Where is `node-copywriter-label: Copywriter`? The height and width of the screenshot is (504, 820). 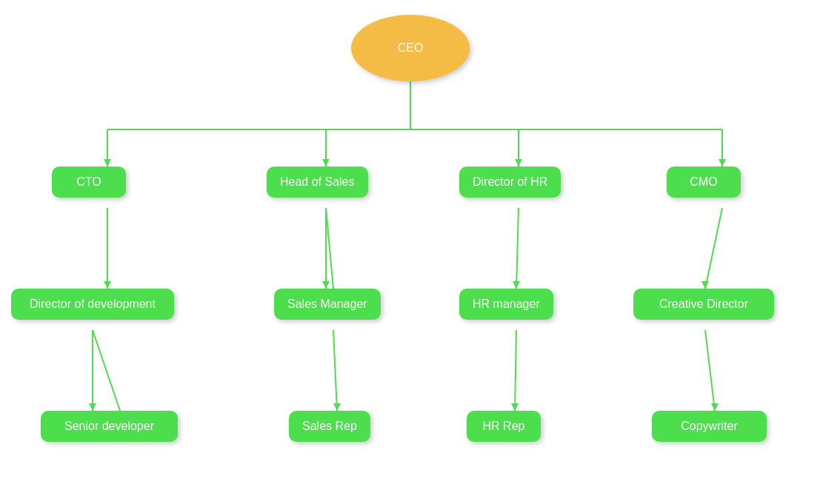 node-copywriter-label: Copywriter is located at coordinates (709, 426).